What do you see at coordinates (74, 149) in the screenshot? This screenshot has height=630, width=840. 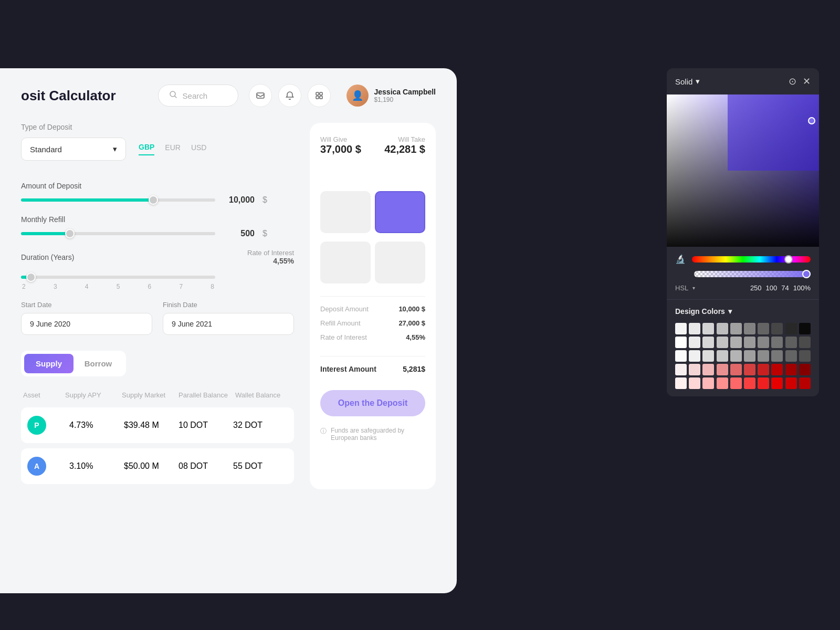 I see `deposit-type-dropdown: Standard ▾` at bounding box center [74, 149].